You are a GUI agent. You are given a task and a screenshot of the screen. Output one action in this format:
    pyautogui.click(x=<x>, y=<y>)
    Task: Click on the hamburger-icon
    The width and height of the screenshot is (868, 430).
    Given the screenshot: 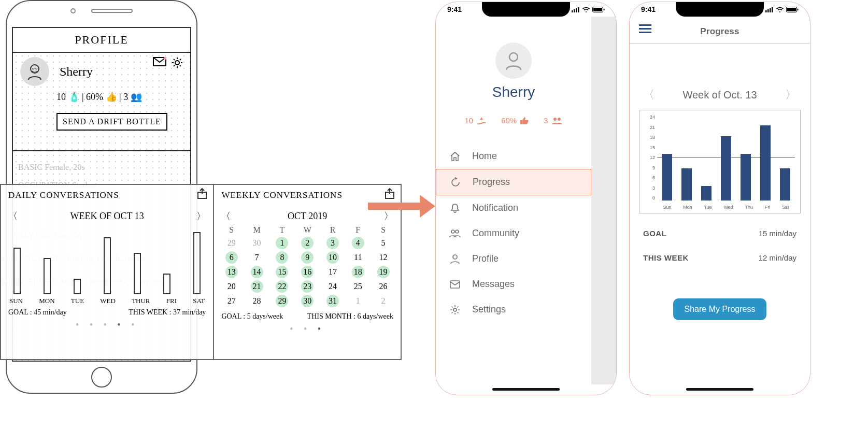 What is the action you would take?
    pyautogui.click(x=645, y=29)
    